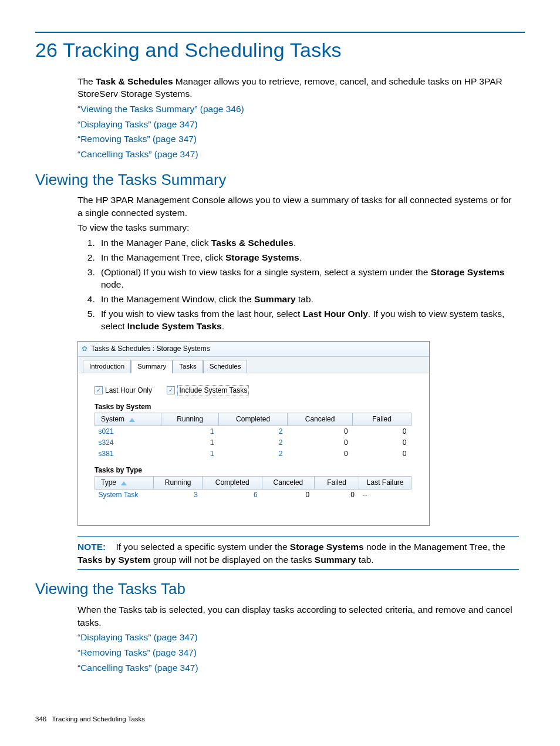 This screenshot has height=746, width=560. I want to click on tasks-by-system-heading: Tasks by System, so click(257, 407).